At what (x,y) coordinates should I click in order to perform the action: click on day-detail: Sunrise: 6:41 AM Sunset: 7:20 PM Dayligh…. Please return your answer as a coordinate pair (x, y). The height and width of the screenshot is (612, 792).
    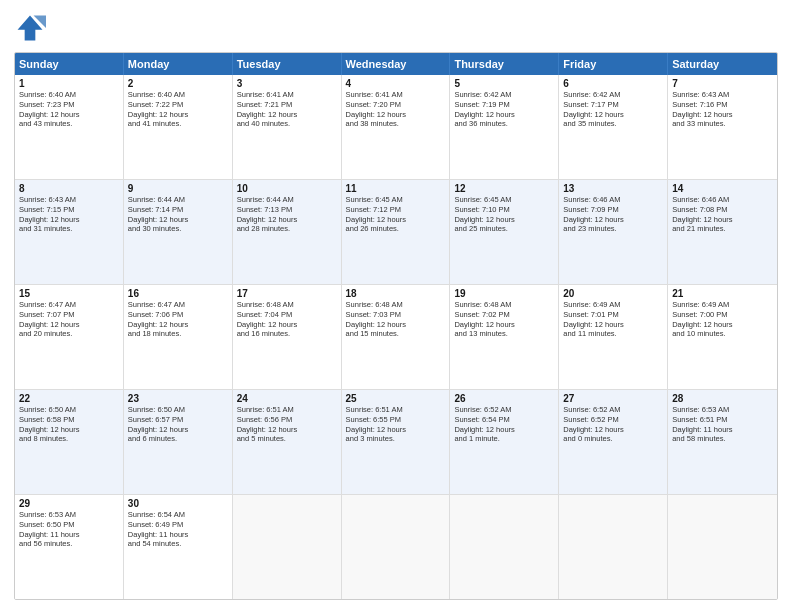
    Looking at the image, I should click on (396, 110).